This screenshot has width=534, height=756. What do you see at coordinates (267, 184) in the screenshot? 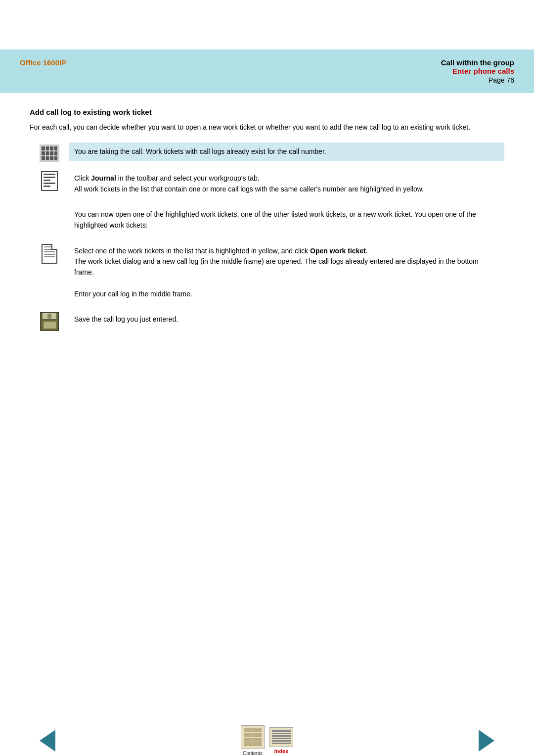
I see `step-row-2: Click Journal in the toolbar and select …` at bounding box center [267, 184].